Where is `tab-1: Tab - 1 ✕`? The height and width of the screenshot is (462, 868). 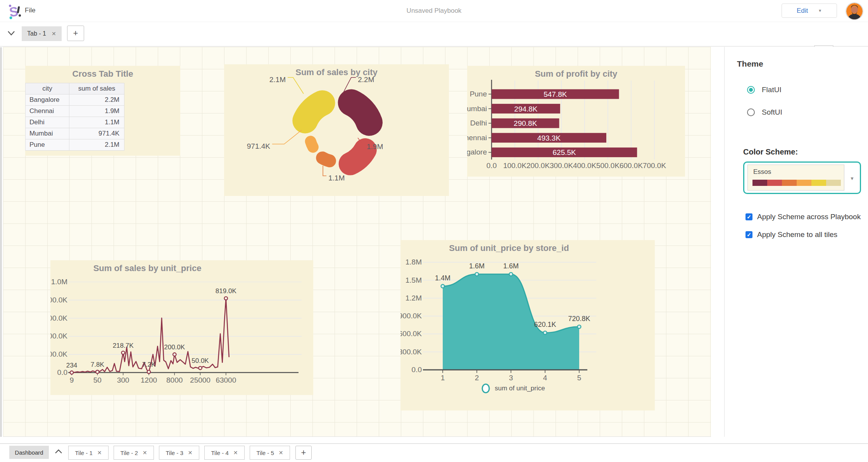 tab-1: Tab - 1 ✕ is located at coordinates (42, 34).